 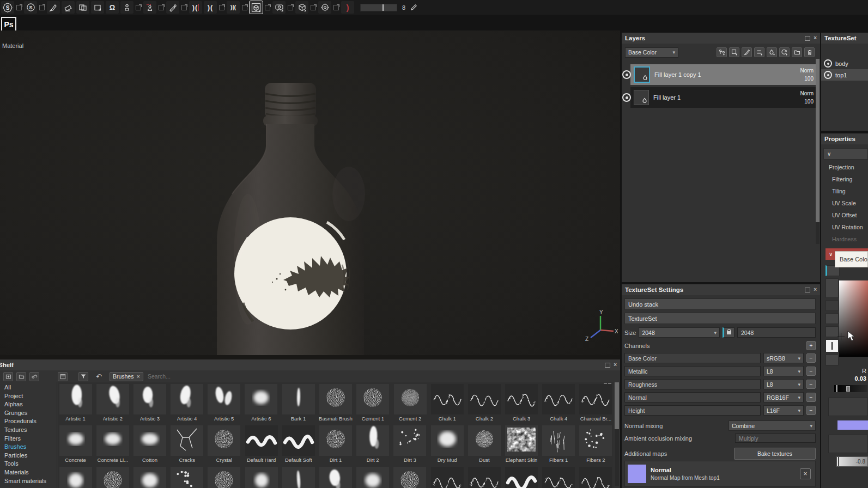 I want to click on brush-item: Fibers 2, so click(x=596, y=444).